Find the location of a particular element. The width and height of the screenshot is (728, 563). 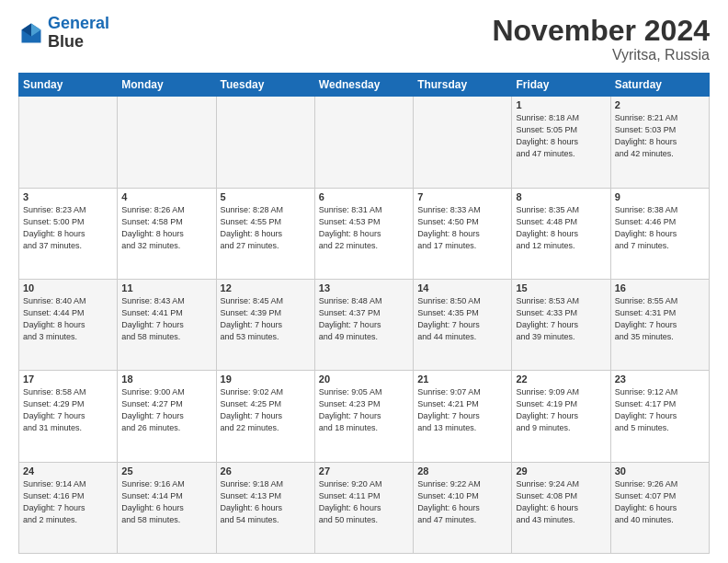

logo-text: General Blue is located at coordinates (79, 33).